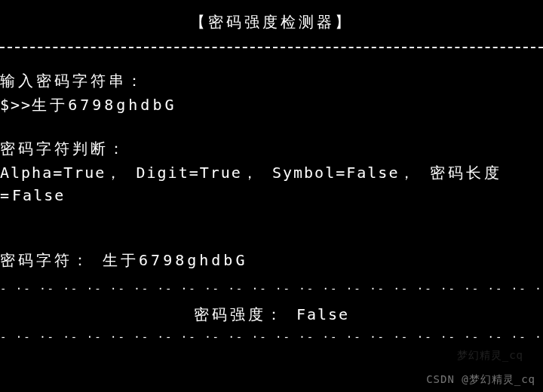 Image resolution: width=543 pixels, height=392 pixels. Describe the element at coordinates (272, 314) in the screenshot. I see `strength-section: 密码强度： False` at that location.